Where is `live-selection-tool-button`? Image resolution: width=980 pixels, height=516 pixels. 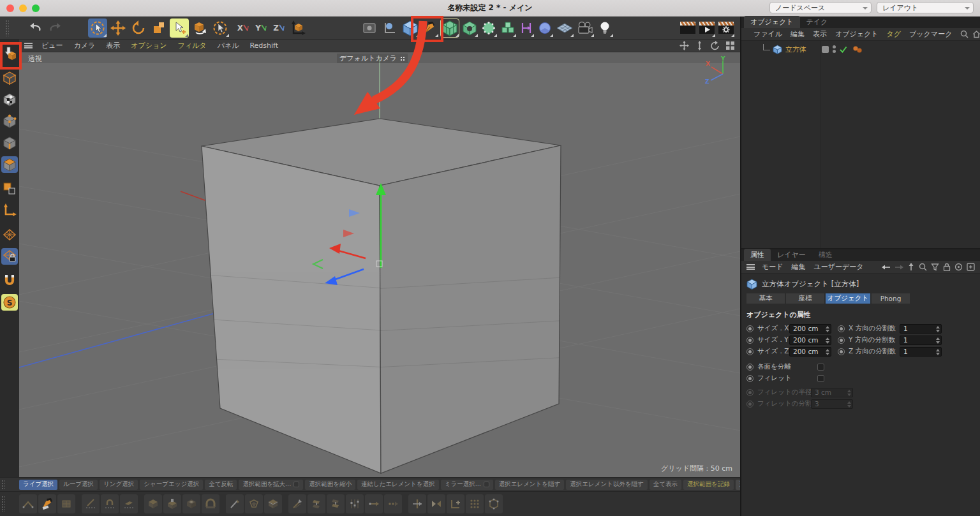 live-selection-tool-button is located at coordinates (98, 28).